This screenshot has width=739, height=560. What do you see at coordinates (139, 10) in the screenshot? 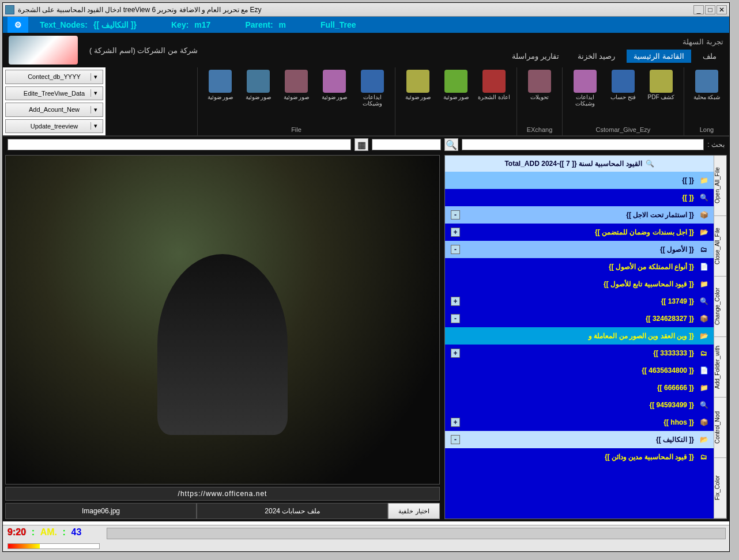
I see `window-title: Ezy مع تحرير العام و الاضافة وتحرير tree…` at bounding box center [139, 10].